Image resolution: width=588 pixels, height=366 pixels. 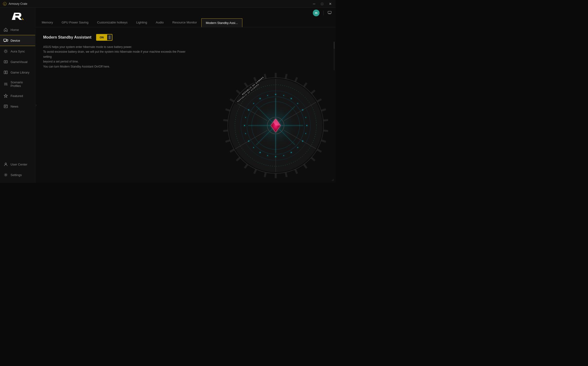 I want to click on tabs-bar: Memory GPU Power Saving Customizable hot…, so click(x=186, y=23).